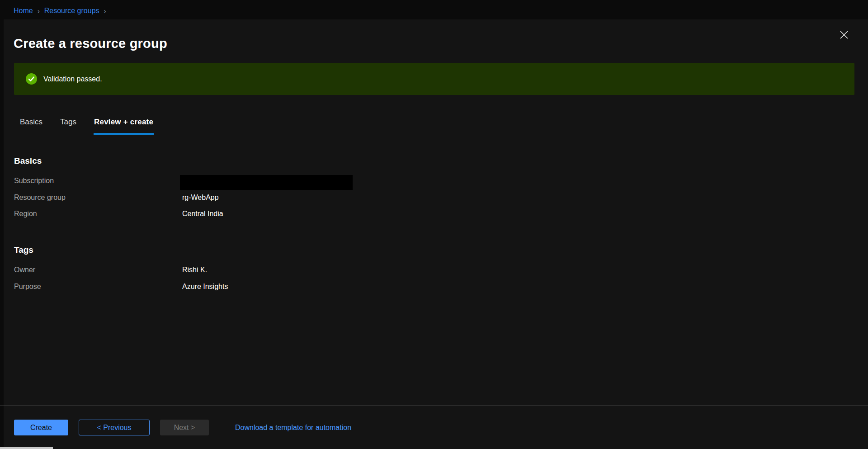 This screenshot has width=868, height=449. What do you see at coordinates (60, 11) in the screenshot?
I see `breadcrumb: Home › Resource groups ›` at bounding box center [60, 11].